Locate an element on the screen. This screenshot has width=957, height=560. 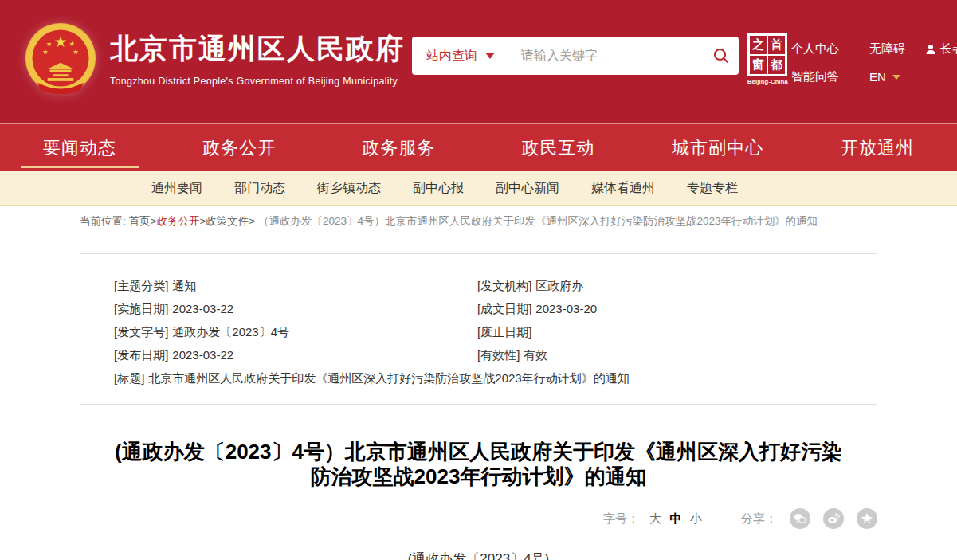
capital-window-grid: 之 首 窗 都 is located at coordinates (767, 55).